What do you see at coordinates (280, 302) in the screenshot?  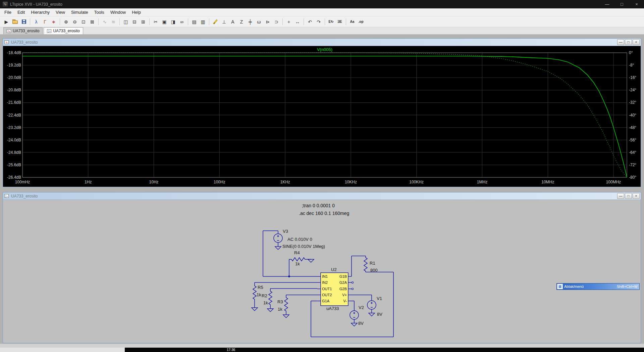 I see `r3-ref-label: R3` at bounding box center [280, 302].